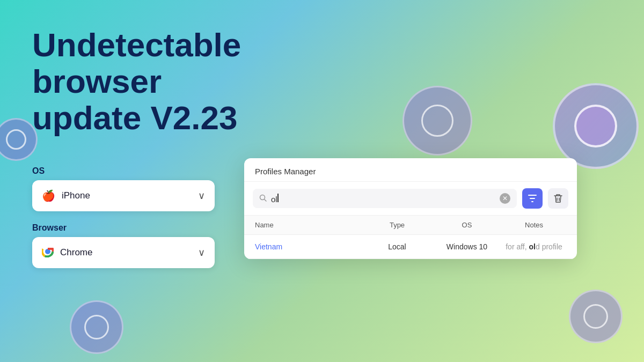 Image resolution: width=644 pixels, height=362 pixels. What do you see at coordinates (467, 247) in the screenshot?
I see `cell-os: Windows 10` at bounding box center [467, 247].